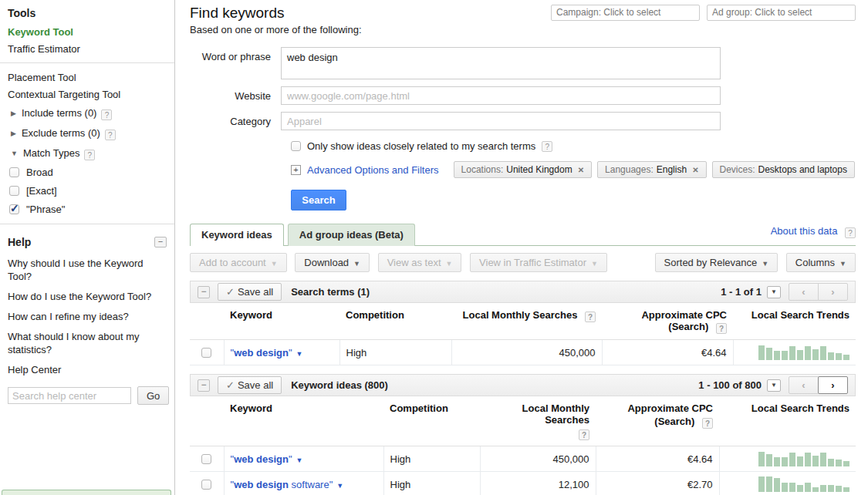 This screenshot has height=495, width=868. Describe the element at coordinates (237, 234) in the screenshot. I see `tab-keyword-ideas: Keyword ideas` at that location.